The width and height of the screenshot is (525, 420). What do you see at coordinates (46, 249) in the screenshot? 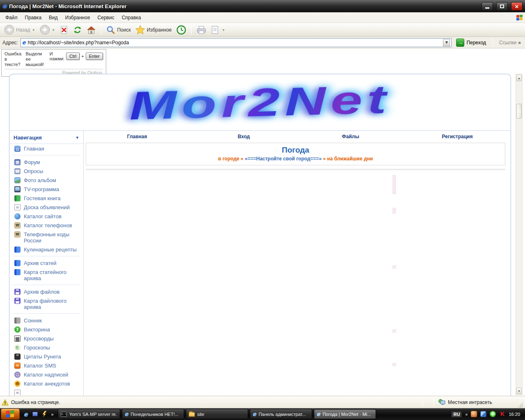
I see `sidebar-item-kulinarnye-retsepty: Кулинарные рецепты` at bounding box center [46, 249].